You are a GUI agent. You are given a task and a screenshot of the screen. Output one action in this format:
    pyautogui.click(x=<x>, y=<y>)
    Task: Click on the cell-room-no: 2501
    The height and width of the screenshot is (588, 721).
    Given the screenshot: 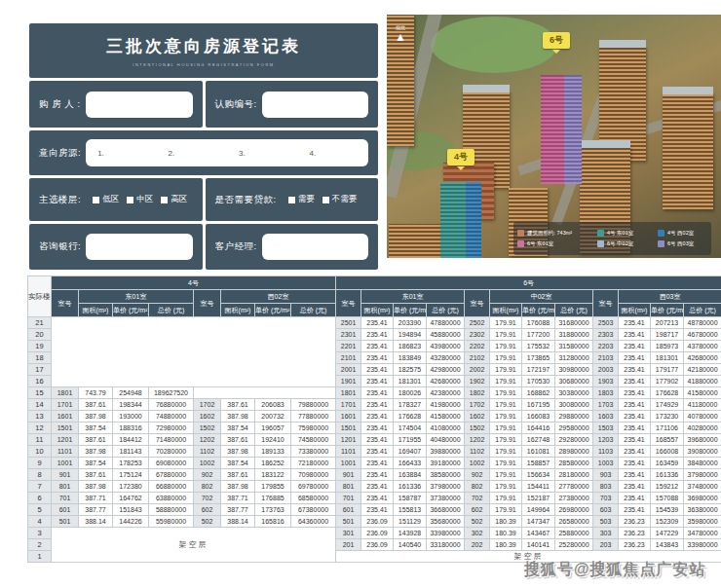 What is the action you would take?
    pyautogui.click(x=349, y=323)
    